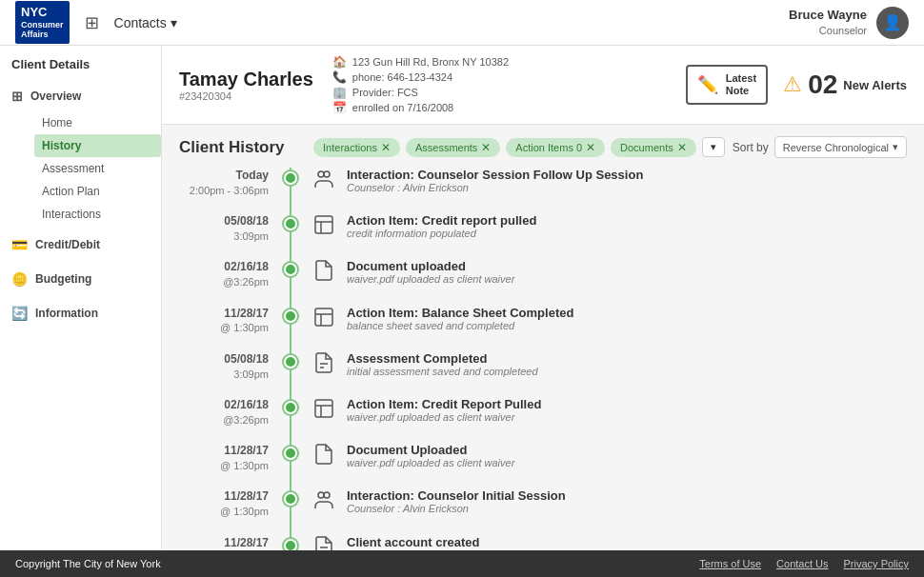  Describe the element at coordinates (602, 543) in the screenshot. I see `event-content: Client account created waiver.pdf upload…` at that location.